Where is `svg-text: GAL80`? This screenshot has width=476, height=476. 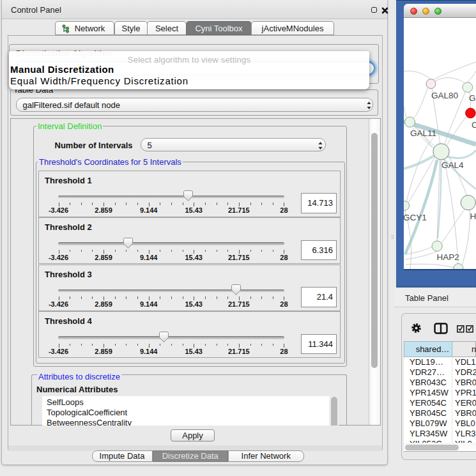
svg-text: GAL80 is located at coordinates (445, 96).